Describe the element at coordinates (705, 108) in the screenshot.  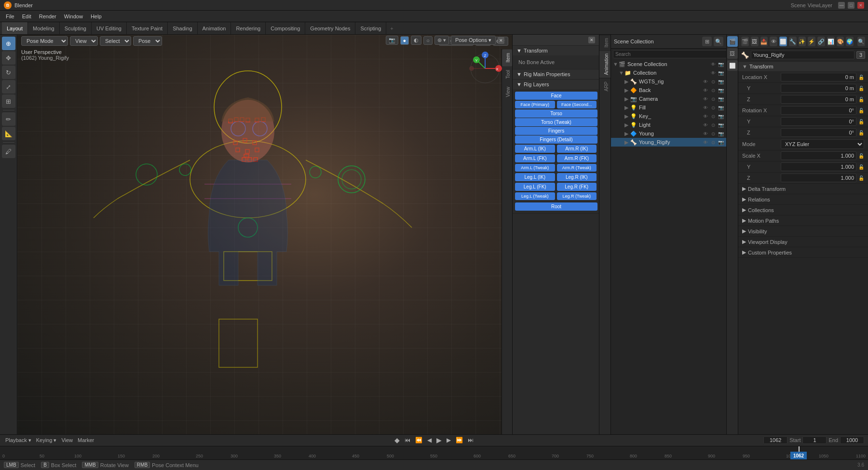
I see `fill-vis: 👁` at that location.